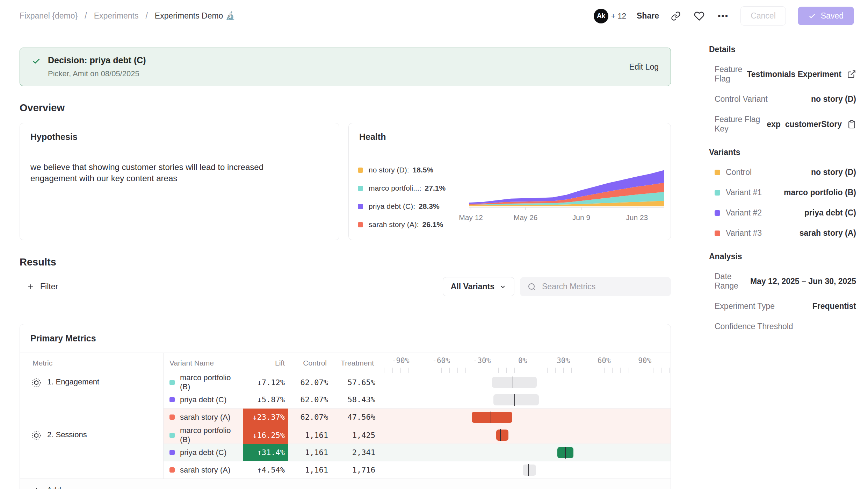 The image size is (868, 489). What do you see at coordinates (354, 435) in the screenshot?
I see `treatment-value: 1,425` at bounding box center [354, 435].